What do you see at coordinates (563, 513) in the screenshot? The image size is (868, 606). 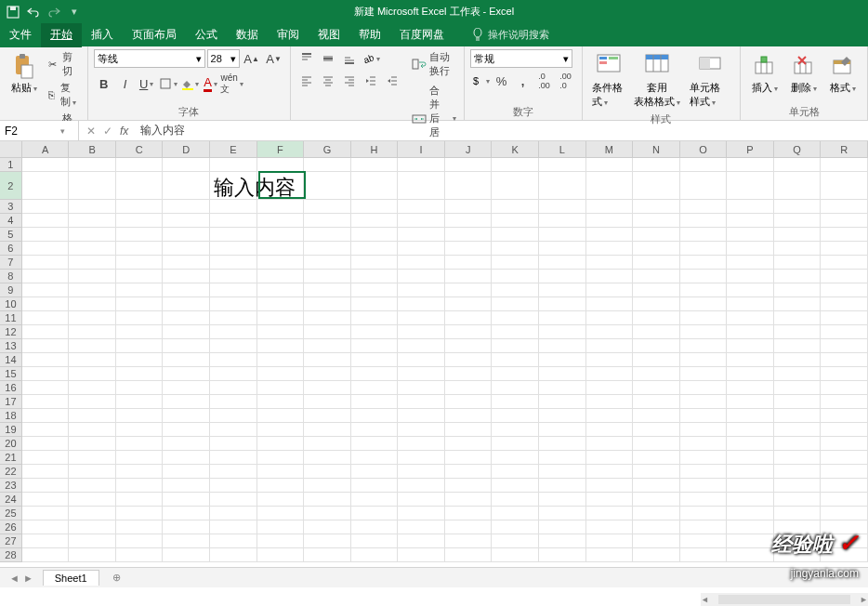 I see `cell-L25` at bounding box center [563, 513].